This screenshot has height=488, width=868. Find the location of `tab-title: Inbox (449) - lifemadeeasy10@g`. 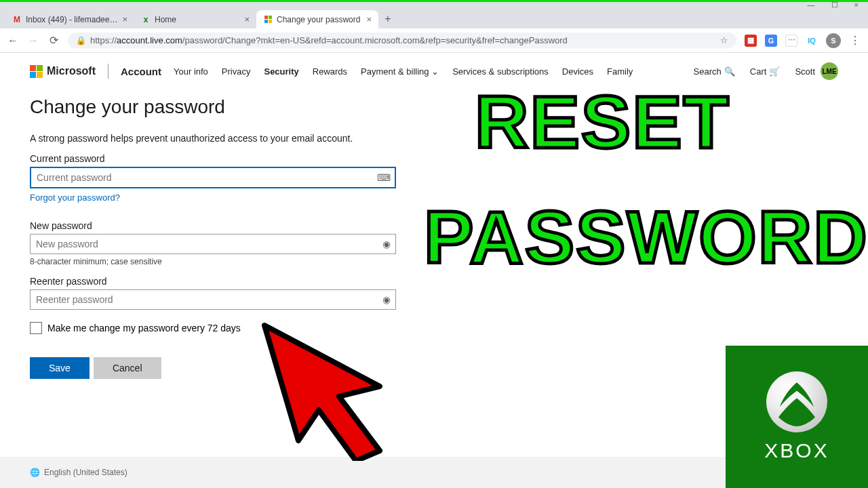

tab-title: Inbox (449) - lifemadeeasy10@g is located at coordinates (72, 20).